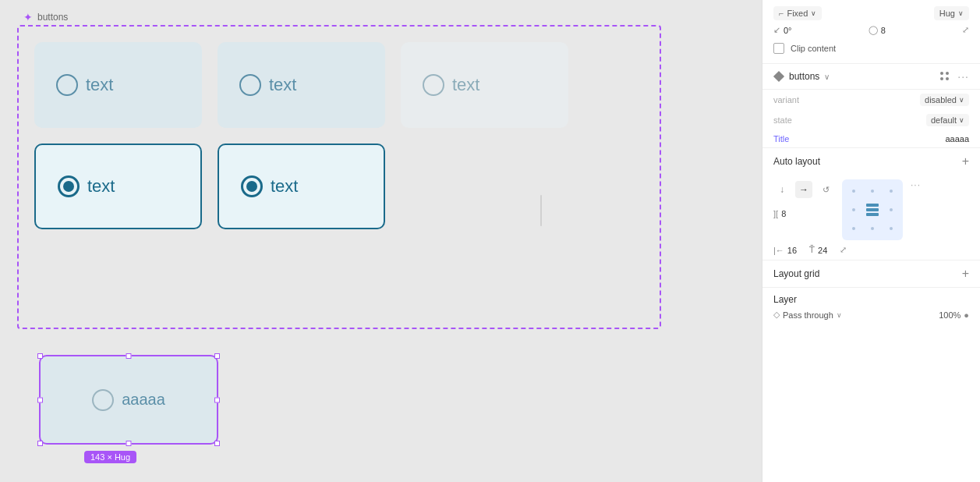 This screenshot has width=980, height=482. What do you see at coordinates (954, 76) in the screenshot?
I see `header-icons: ···` at bounding box center [954, 76].